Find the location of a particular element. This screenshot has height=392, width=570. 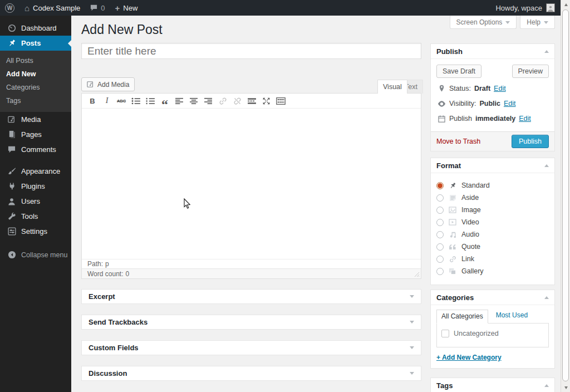

collapse-menu-button: Collapse menu is located at coordinates (36, 255).